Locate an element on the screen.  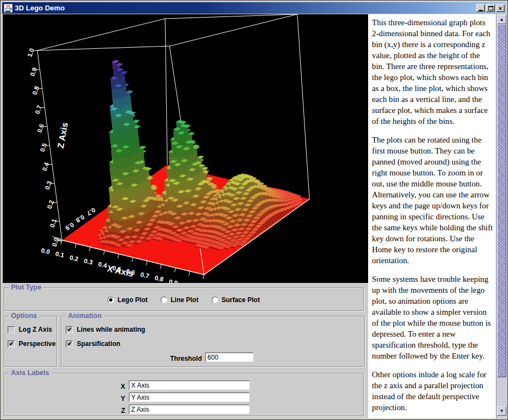
animation-panel: Animation Lines while animating Sparsifi… is located at coordinates (213, 341).